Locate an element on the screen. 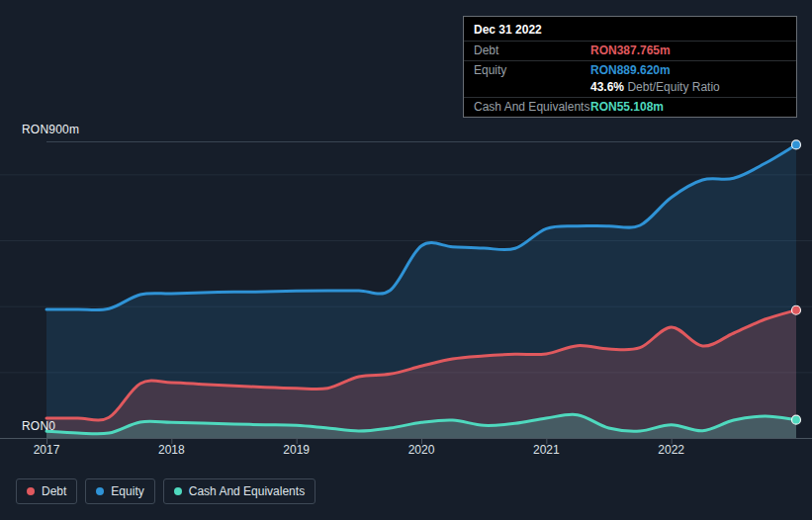  x-axis-label: 2019 is located at coordinates (297, 450).